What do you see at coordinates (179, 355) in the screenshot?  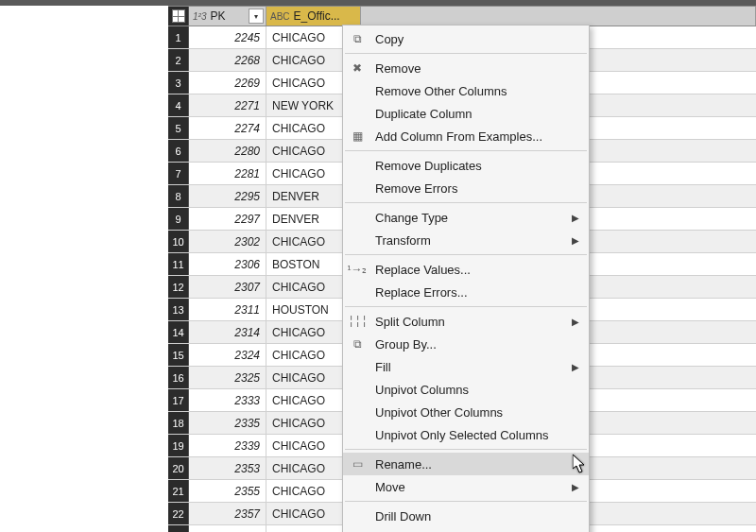 I see `row-number: 15` at bounding box center [179, 355].